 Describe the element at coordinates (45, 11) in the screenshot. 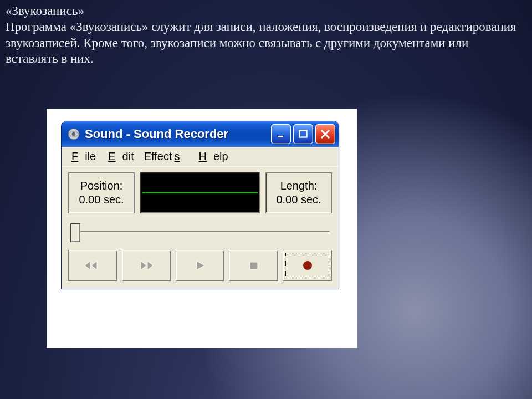

I see `slide-title: «Звукозапись»` at that location.